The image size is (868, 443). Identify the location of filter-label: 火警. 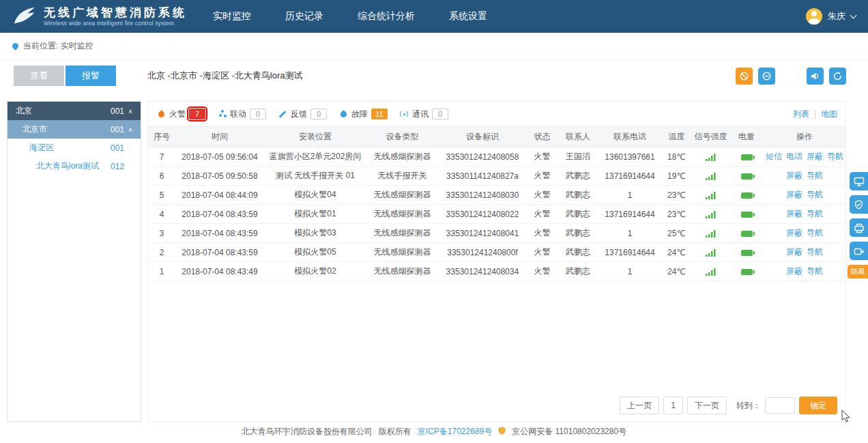
(177, 115).